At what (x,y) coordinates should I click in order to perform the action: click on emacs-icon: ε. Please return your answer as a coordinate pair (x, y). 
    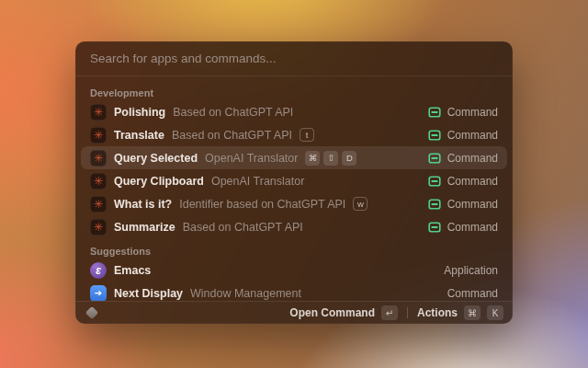
    Looking at the image, I should click on (98, 270).